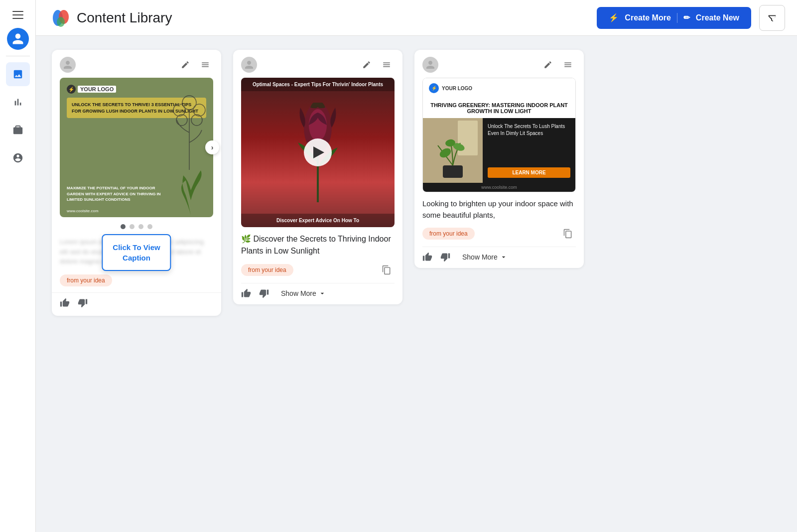 The height and width of the screenshot is (532, 797). What do you see at coordinates (318, 220) in the screenshot?
I see `card2-overlay-bottom-text: Discover Expert Advice On How To` at bounding box center [318, 220].